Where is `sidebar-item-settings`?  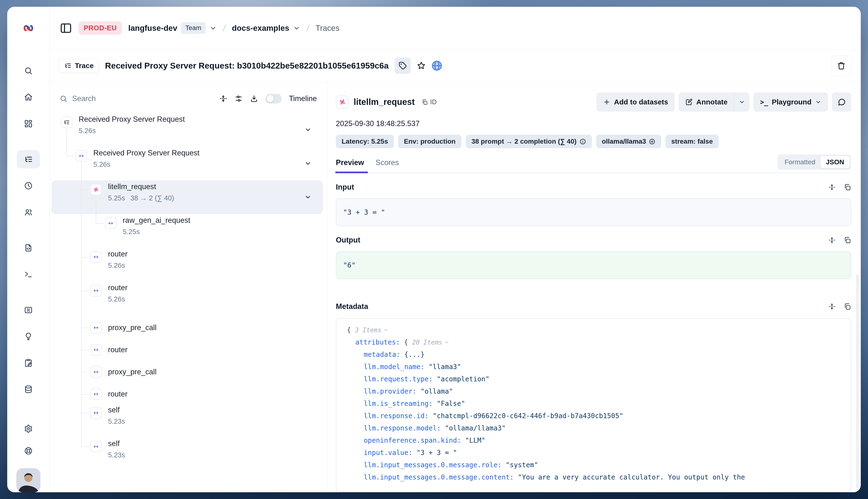
sidebar-item-settings is located at coordinates (28, 429).